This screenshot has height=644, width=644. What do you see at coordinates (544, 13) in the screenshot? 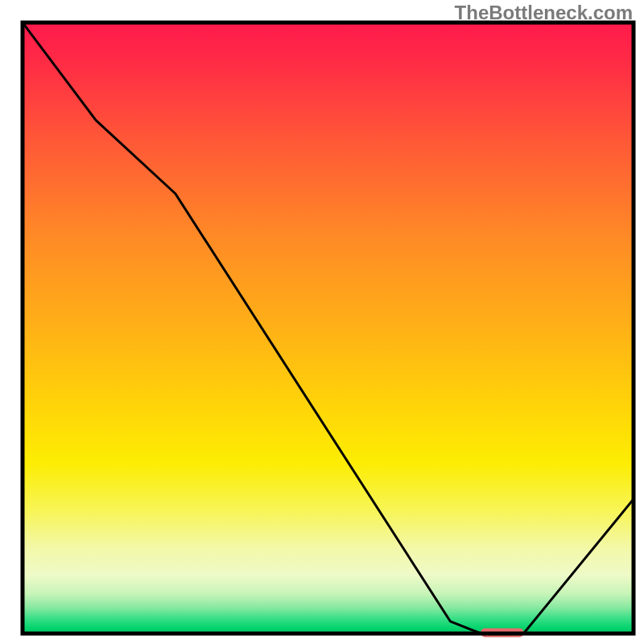
I see `watermark-text: TheBottleneck.com` at bounding box center [544, 13].